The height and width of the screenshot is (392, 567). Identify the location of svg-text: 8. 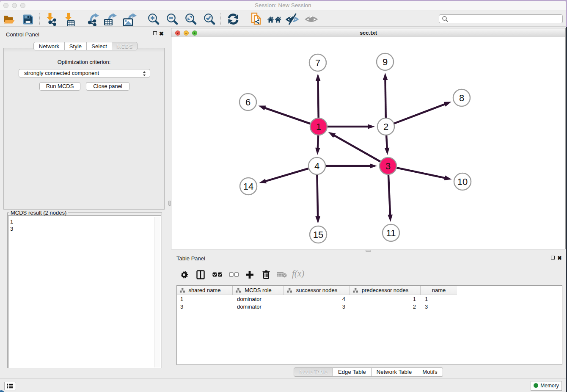
(462, 98).